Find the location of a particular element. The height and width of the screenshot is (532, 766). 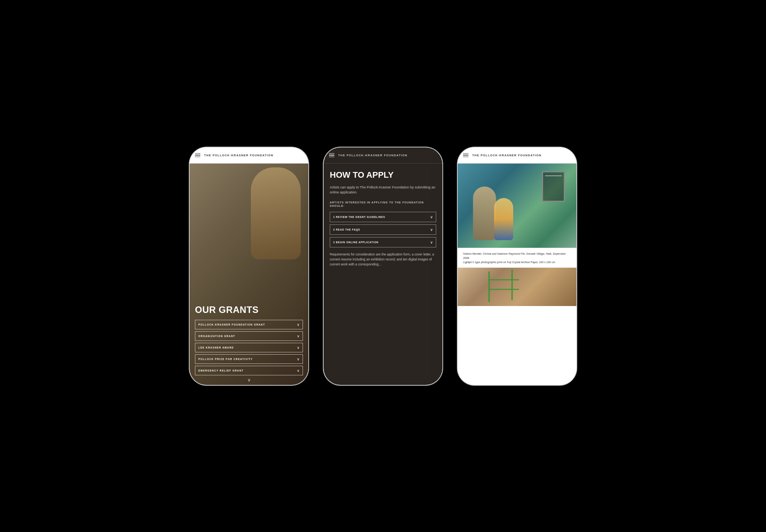

phone-3: THE POLLOCK-KRASNER FOUNDATION Gideon Me… is located at coordinates (517, 266).